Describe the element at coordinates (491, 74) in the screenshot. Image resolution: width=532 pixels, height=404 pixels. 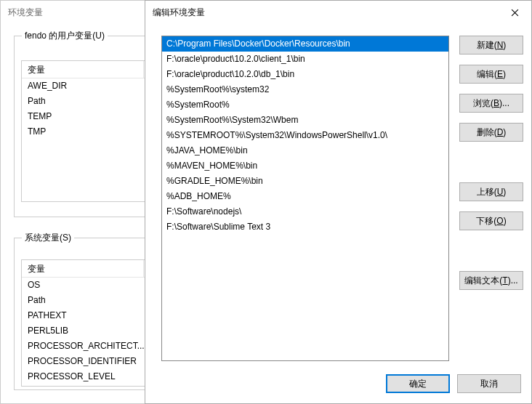
I see `edit-button: 编辑(E)` at that location.